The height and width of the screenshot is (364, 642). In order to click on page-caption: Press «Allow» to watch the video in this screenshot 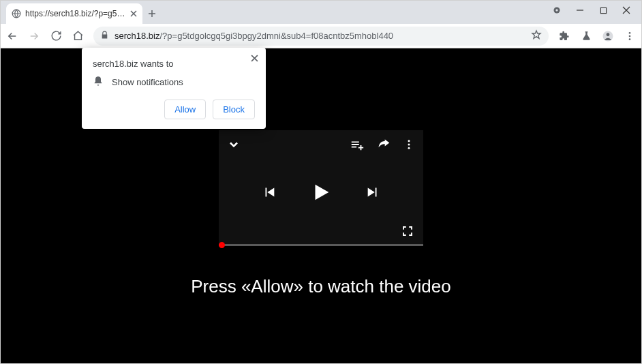, I will do `click(321, 286)`.